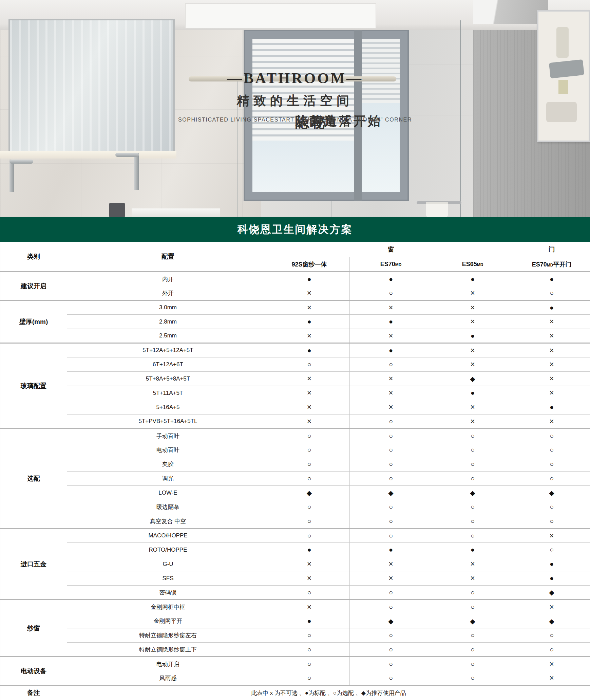 The width and height of the screenshot is (590, 700). What do you see at coordinates (295, 664) in the screenshot?
I see `table-row: 电动设备电动开启○○○×` at bounding box center [295, 664].